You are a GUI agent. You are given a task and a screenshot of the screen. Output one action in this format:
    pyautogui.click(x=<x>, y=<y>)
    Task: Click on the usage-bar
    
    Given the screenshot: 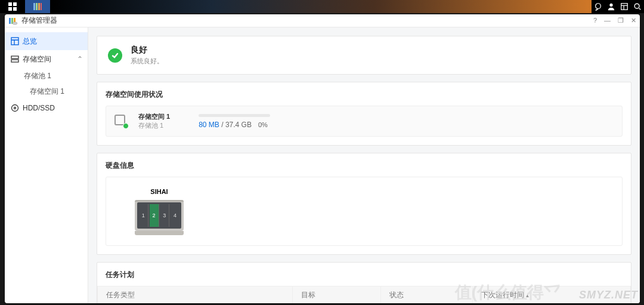 What is the action you would take?
    pyautogui.click(x=234, y=116)
    